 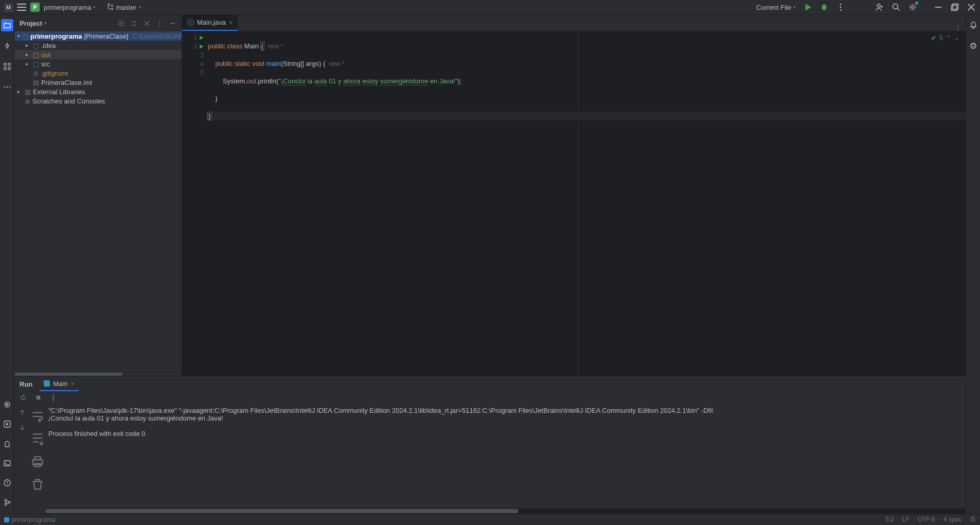 What do you see at coordinates (38, 416) in the screenshot?
I see `soft-wrap-icon` at bounding box center [38, 416].